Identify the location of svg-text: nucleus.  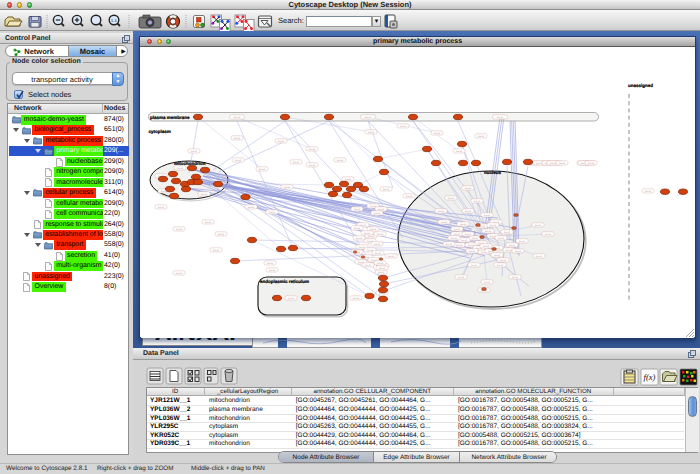
(493, 172).